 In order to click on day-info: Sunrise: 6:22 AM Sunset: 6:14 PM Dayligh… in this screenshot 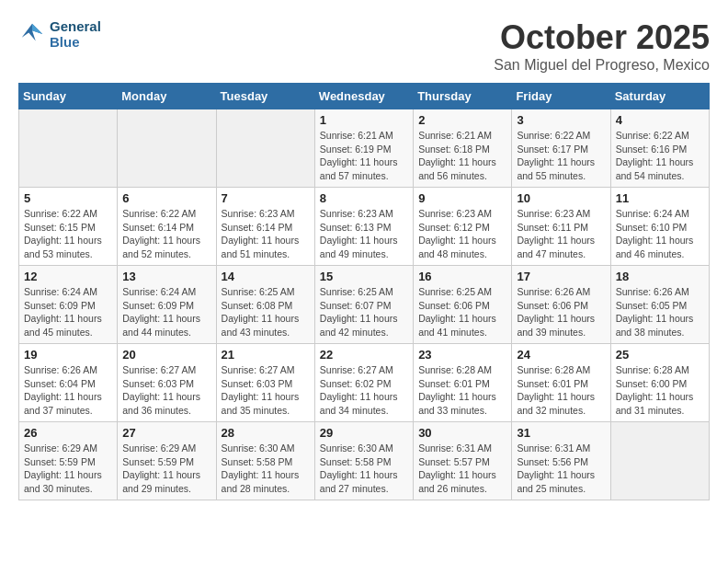, I will do `click(166, 234)`.